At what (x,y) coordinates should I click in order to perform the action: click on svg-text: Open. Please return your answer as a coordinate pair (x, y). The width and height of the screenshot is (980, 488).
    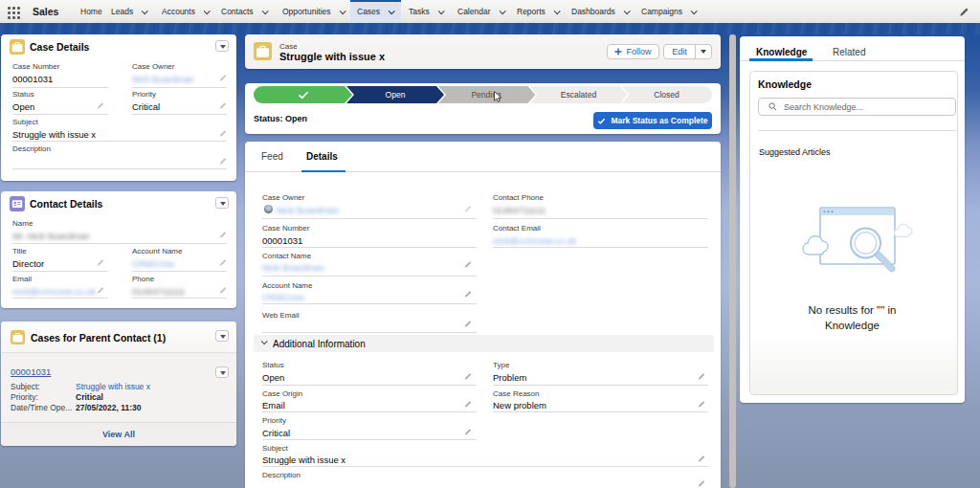
    Looking at the image, I should click on (396, 95).